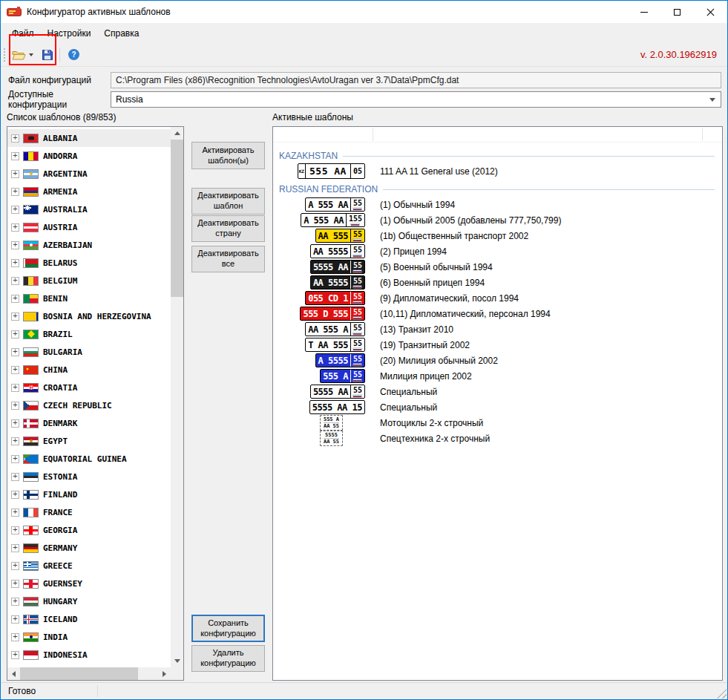 The width and height of the screenshot is (728, 700). What do you see at coordinates (22, 55) in the screenshot?
I see `open-config-button` at bounding box center [22, 55].